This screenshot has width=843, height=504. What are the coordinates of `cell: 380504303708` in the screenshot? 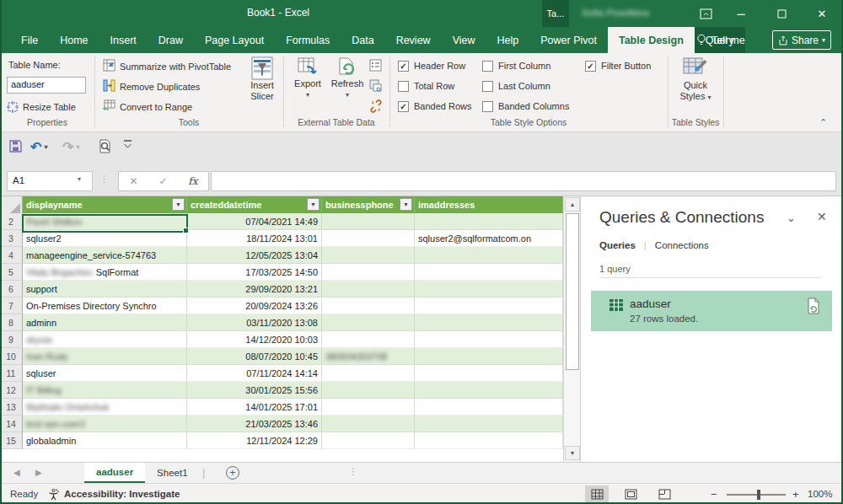 It's located at (368, 357).